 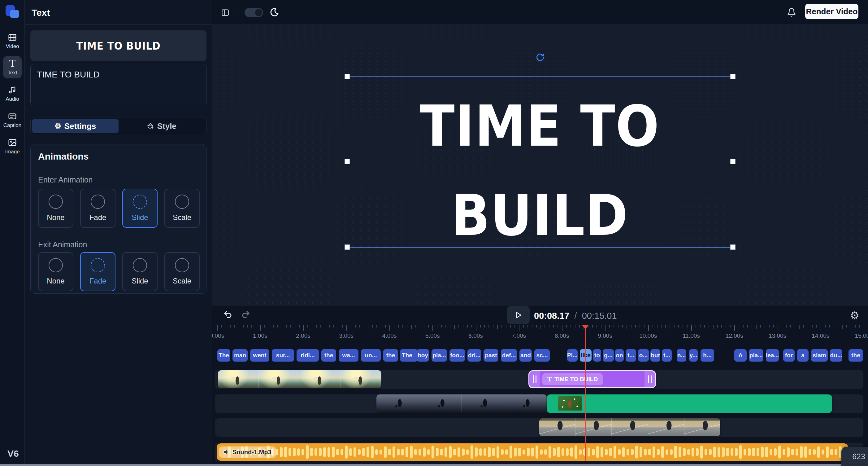 I want to click on horizontal-scrollbar, so click(x=434, y=465).